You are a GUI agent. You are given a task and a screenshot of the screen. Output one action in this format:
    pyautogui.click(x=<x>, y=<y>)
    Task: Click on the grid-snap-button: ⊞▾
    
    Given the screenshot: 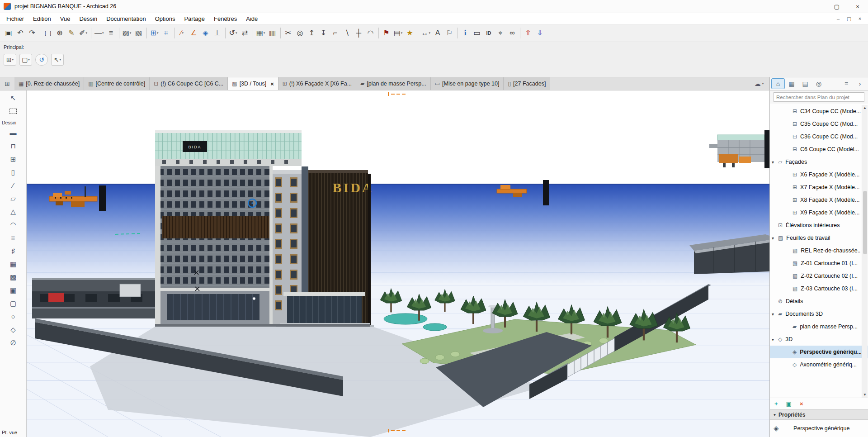 What is the action you would take?
    pyautogui.click(x=155, y=33)
    